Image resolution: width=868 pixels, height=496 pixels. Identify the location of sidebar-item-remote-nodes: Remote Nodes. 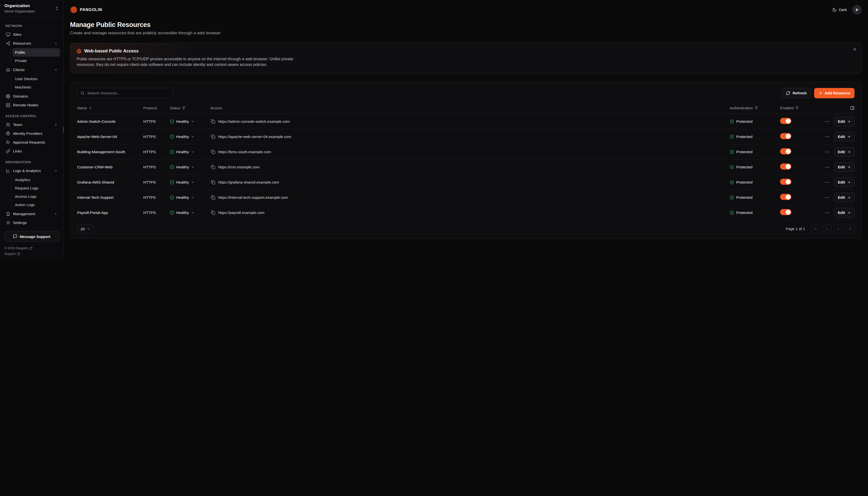
(32, 105).